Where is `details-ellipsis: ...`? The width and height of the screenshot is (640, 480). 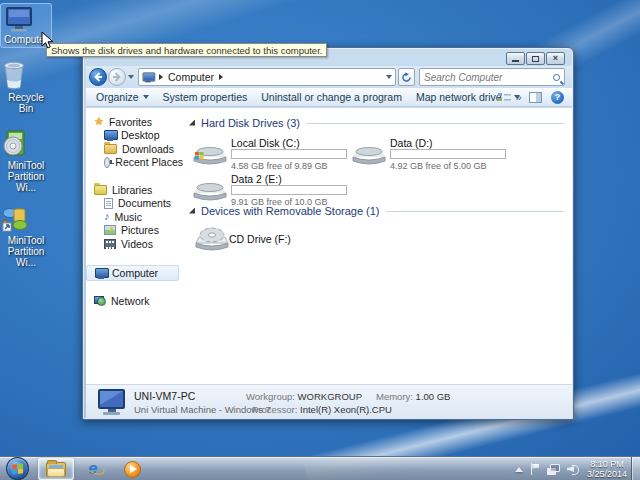
details-ellipsis: ... is located at coordinates (368, 410).